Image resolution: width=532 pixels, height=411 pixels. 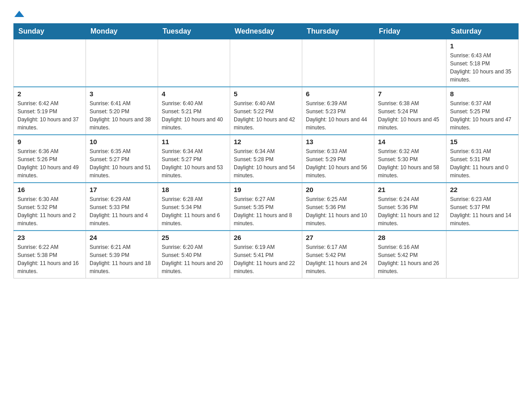 What do you see at coordinates (122, 163) in the screenshot?
I see `day-info: Sunrise: 6:35 AMSunset: 5:27 PMDaylight:…` at bounding box center [122, 163].